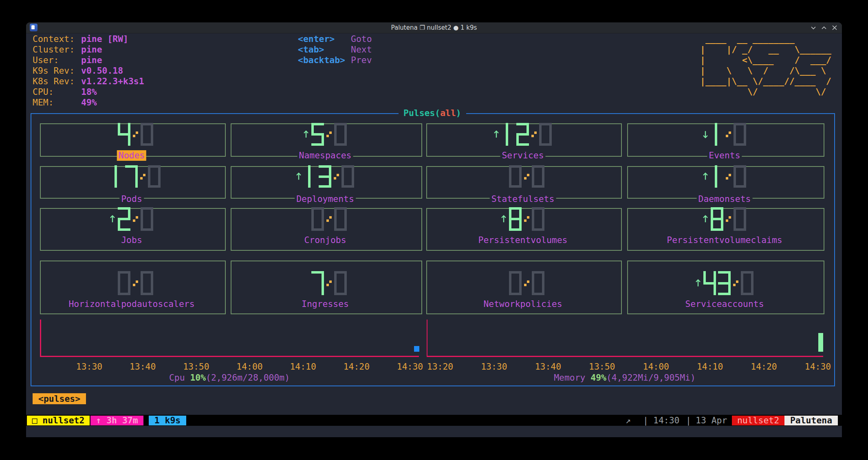 The height and width of the screenshot is (460, 868). What do you see at coordinates (54, 81) in the screenshot?
I see `cluster-info-label: K8s Rev:` at bounding box center [54, 81].